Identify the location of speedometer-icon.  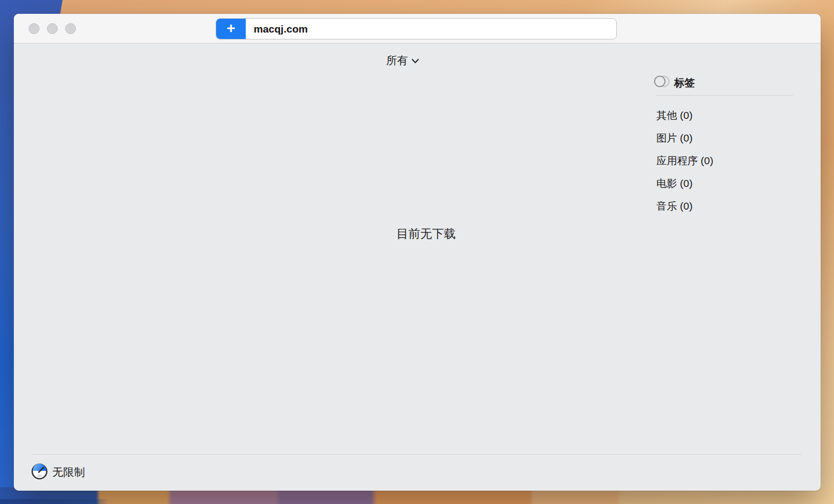
(39, 472).